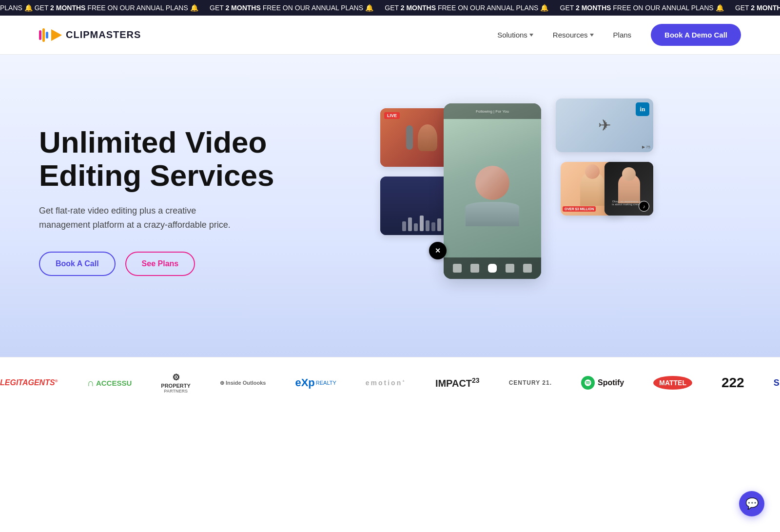  What do you see at coordinates (57, 35) in the screenshot?
I see `logo-play-triangle` at bounding box center [57, 35].